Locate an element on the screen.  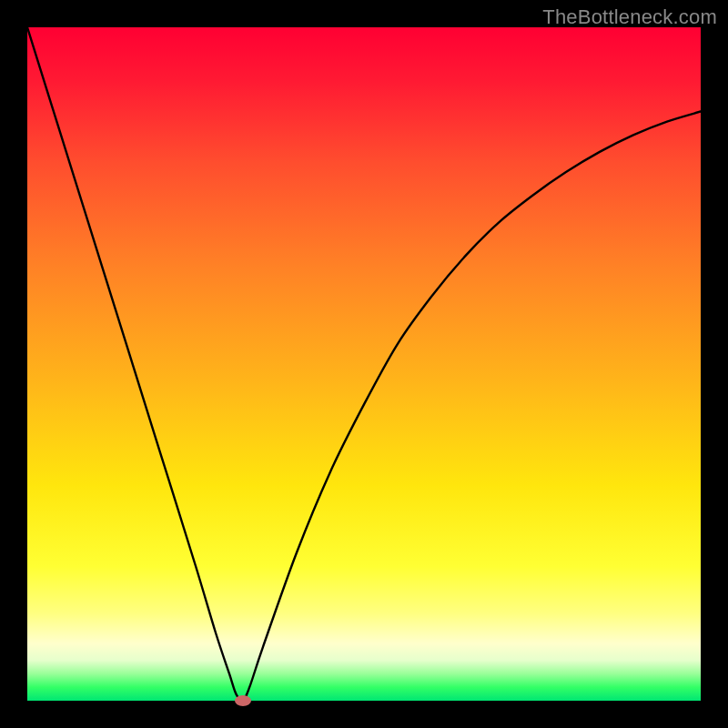
watermark-text: TheBottleneck.com is located at coordinates (630, 17).